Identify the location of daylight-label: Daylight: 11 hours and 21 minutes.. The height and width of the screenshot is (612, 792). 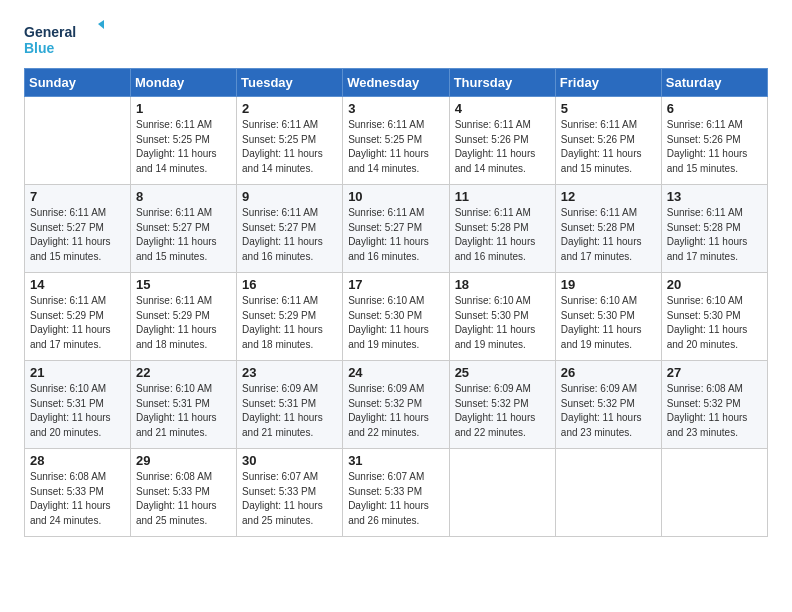
(282, 425).